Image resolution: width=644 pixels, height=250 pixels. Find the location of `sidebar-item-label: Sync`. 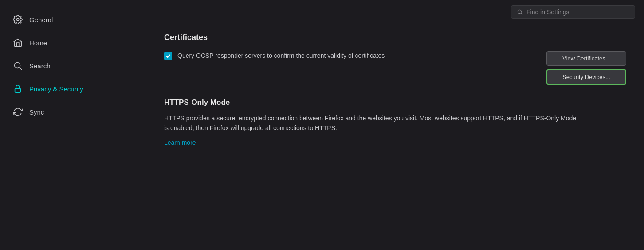

sidebar-item-label: Sync is located at coordinates (36, 112).